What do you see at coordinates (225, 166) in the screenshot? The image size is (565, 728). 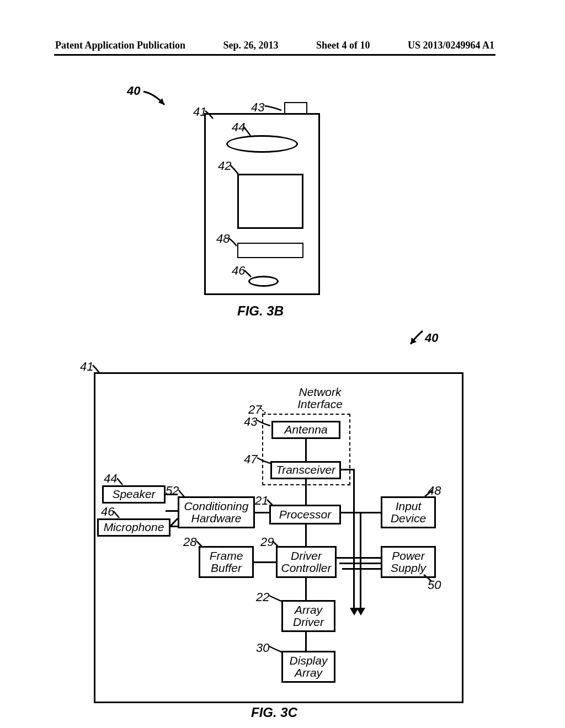 I see `ref-42-top: 42` at bounding box center [225, 166].